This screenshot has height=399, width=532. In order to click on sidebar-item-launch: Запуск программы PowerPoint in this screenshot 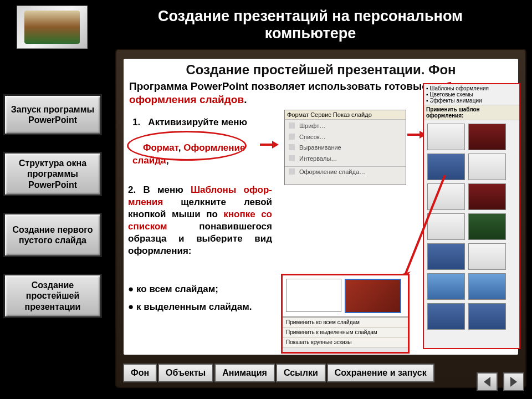, I will do `click(53, 115)`.